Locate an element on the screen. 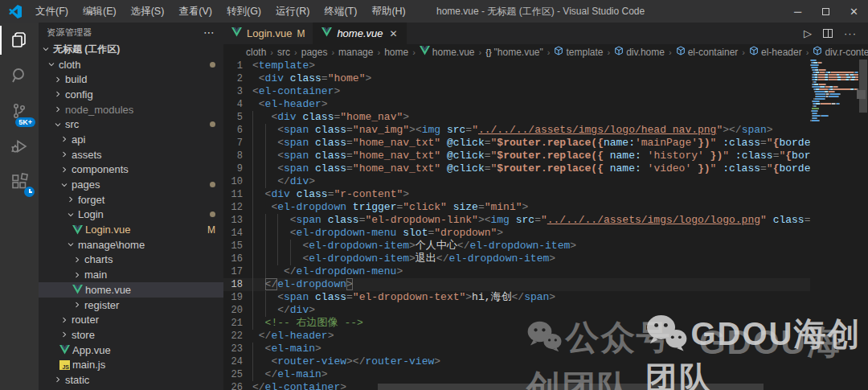 Image resolution: width=868 pixels, height=390 pixels. breadcrumb-item: pages is located at coordinates (315, 52).